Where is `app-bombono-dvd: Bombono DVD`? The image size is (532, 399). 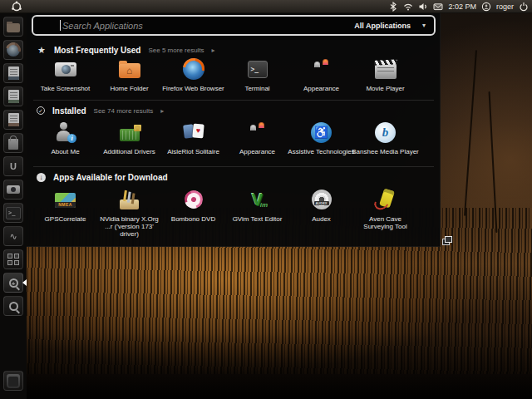
app-bombono-dvd: Bombono DVD is located at coordinates (193, 212).